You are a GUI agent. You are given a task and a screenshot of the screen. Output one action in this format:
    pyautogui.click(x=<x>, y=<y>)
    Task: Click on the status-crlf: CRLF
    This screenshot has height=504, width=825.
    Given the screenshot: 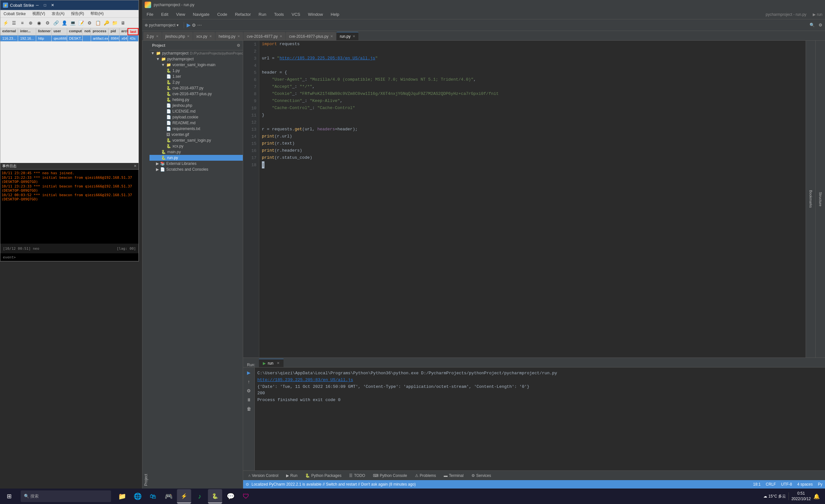 What is the action you would take?
    pyautogui.click(x=771, y=484)
    